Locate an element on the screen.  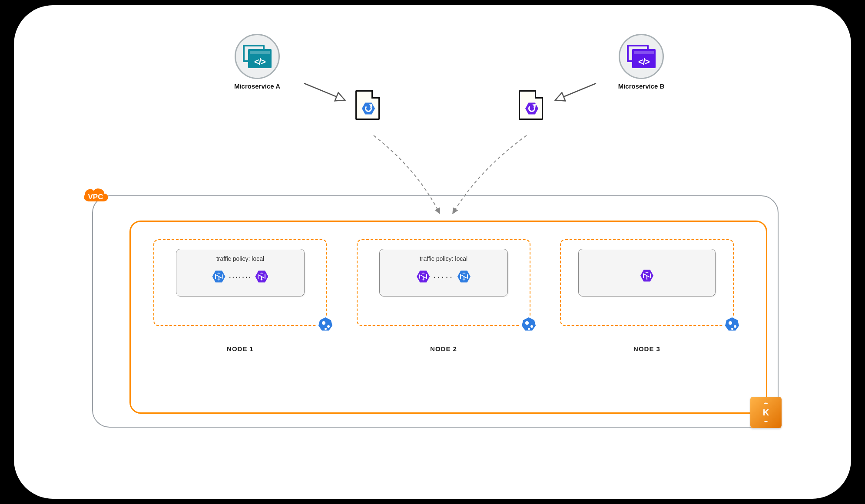
node-label: NODE 3 is located at coordinates (647, 349).